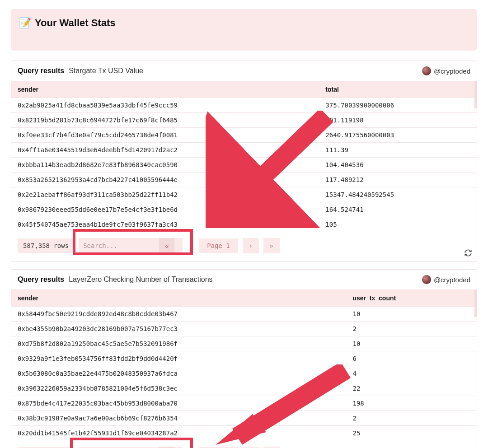 This screenshot has width=488, height=448. I want to click on page-title: 📝 Your Wallet Stats, so click(244, 23).